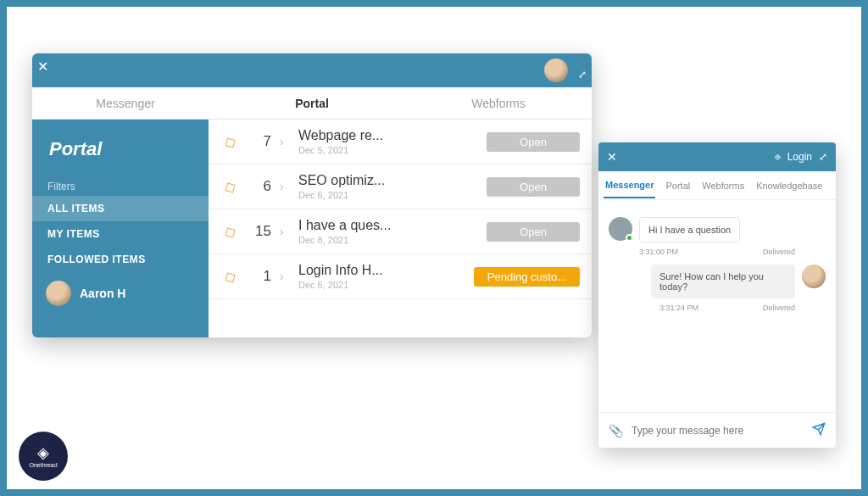 The height and width of the screenshot is (496, 868). What do you see at coordinates (312, 103) in the screenshot?
I see `portal-tabs: Messenger Portal Webforms` at bounding box center [312, 103].